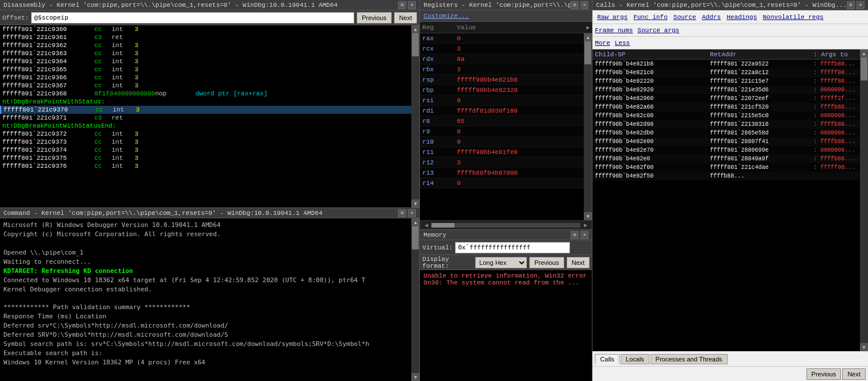 This screenshot has height=381, width=868. I want to click on disasm-row: fffff801`221c9362ccint3, so click(206, 45).